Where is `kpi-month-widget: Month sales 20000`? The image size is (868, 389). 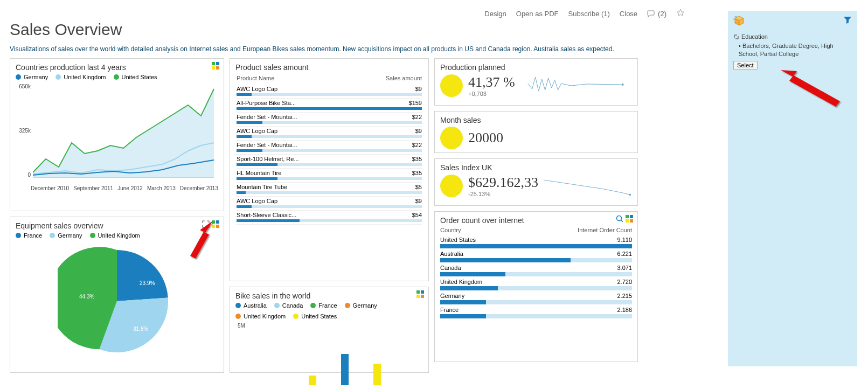
kpi-month-widget: Month sales 20000 is located at coordinates (536, 132).